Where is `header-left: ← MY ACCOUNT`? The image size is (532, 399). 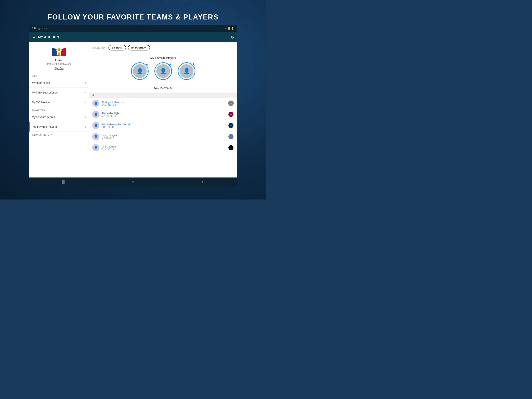 header-left: ← MY ACCOUNT is located at coordinates (47, 37).